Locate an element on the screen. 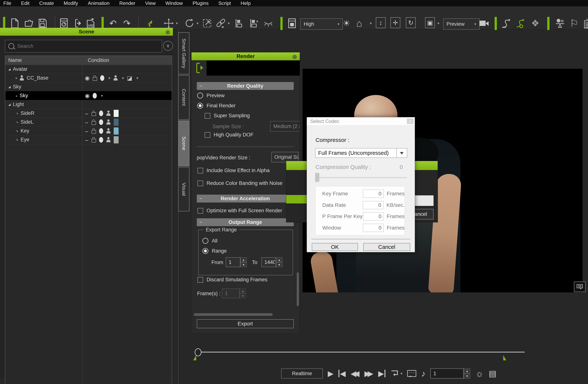 The image size is (588, 384). menu-script: Script is located at coordinates (225, 3).